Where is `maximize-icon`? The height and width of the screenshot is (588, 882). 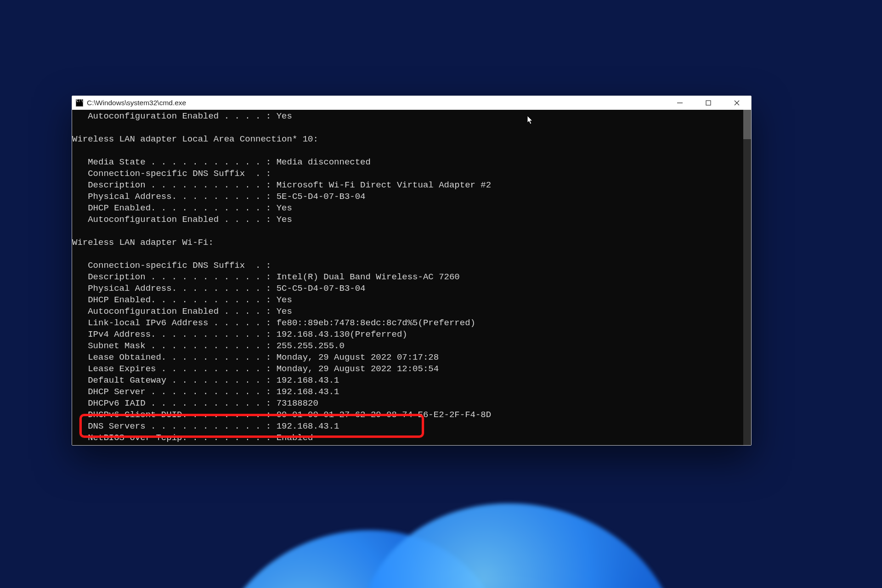 maximize-icon is located at coordinates (708, 103).